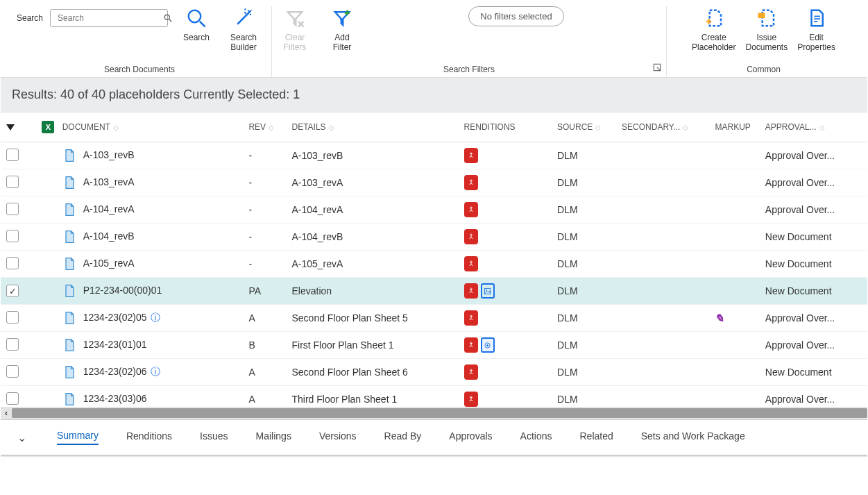 The image size is (868, 495). Describe the element at coordinates (584, 128) in the screenshot. I see `col-source: SOURCE◇` at that location.